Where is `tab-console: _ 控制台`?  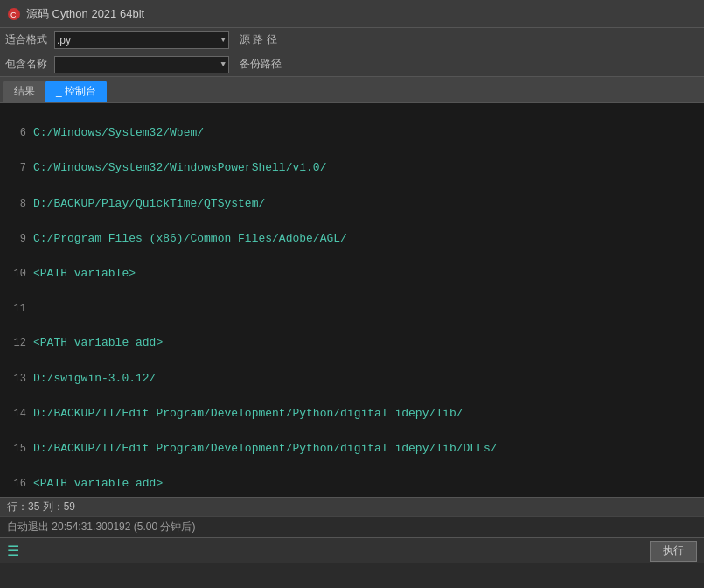
tab-console: _ 控制台 is located at coordinates (76, 91).